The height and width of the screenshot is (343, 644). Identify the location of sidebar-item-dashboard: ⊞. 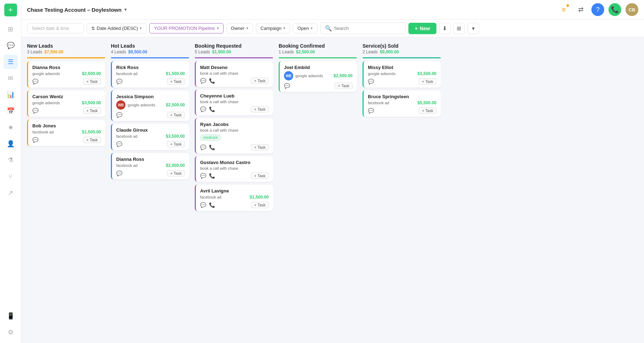
(11, 29).